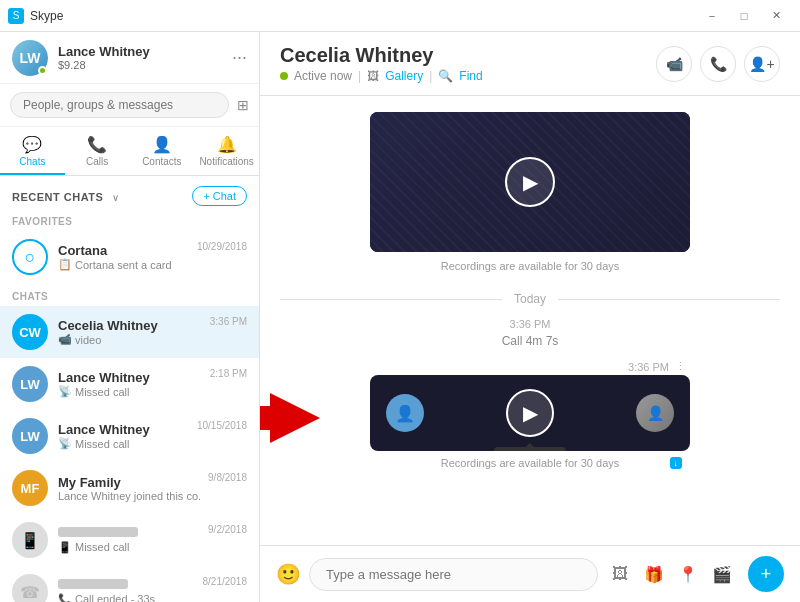 This screenshot has height=602, width=800. What do you see at coordinates (373, 76) in the screenshot?
I see `gallery-icon: 🖼` at bounding box center [373, 76].